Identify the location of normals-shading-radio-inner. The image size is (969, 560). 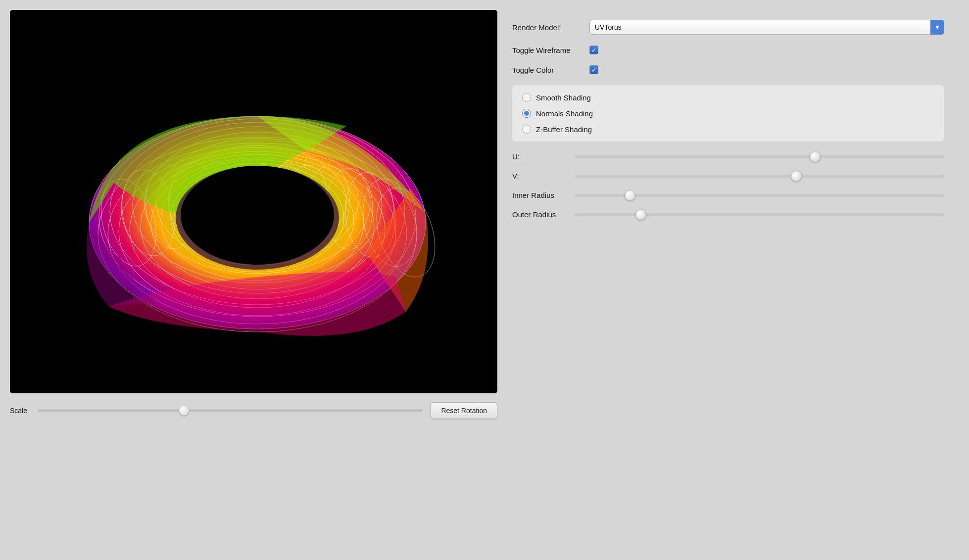
(527, 113).